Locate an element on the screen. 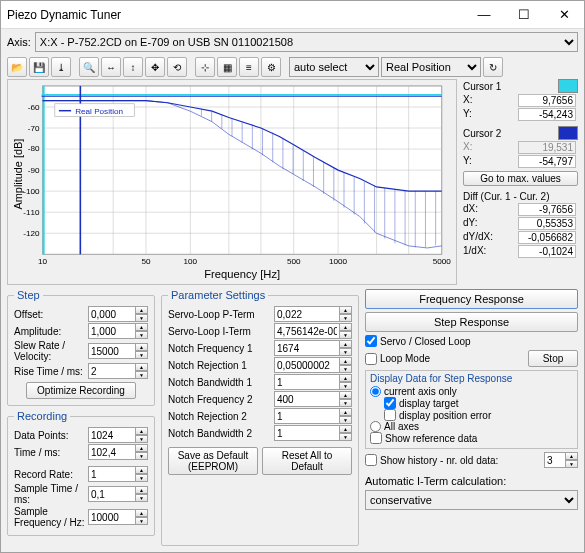  recording-group: Recording Data Points: ▲▼ Time / ms: ▲▼ … is located at coordinates (81, 473).